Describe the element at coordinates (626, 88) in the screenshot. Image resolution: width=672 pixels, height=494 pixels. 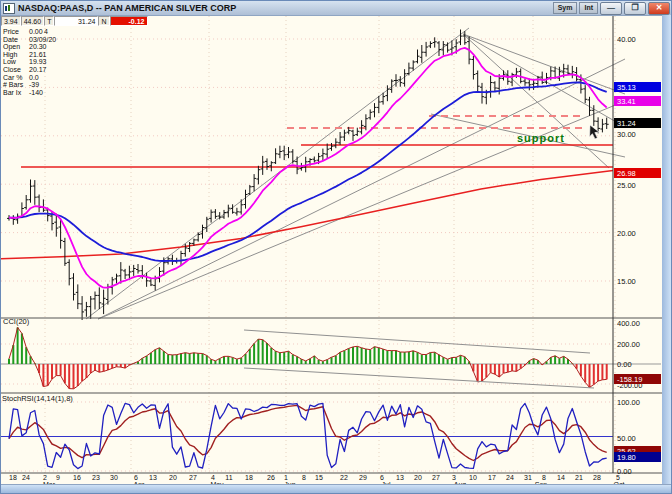
I see `axis-tag-label: 35.13` at that location.